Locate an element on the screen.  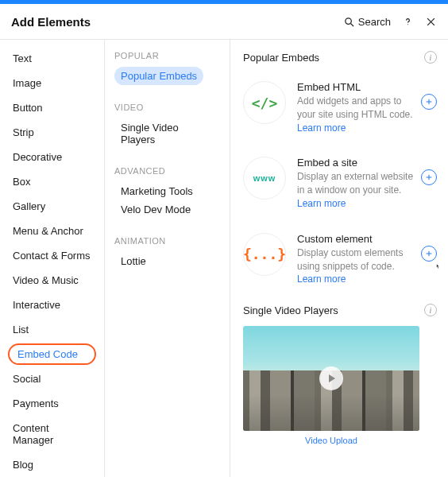
subcategory-heading: ANIMATION is located at coordinates (167, 241).